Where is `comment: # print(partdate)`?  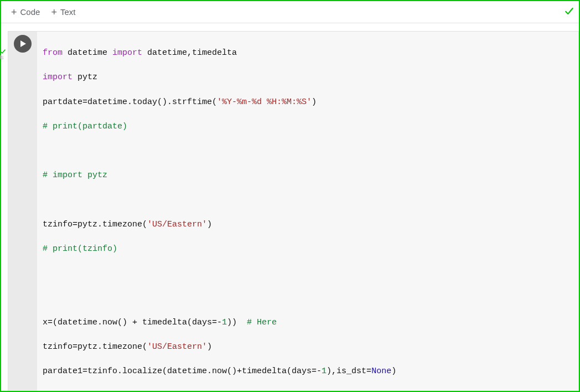
comment: # print(partdate) is located at coordinates (85, 126).